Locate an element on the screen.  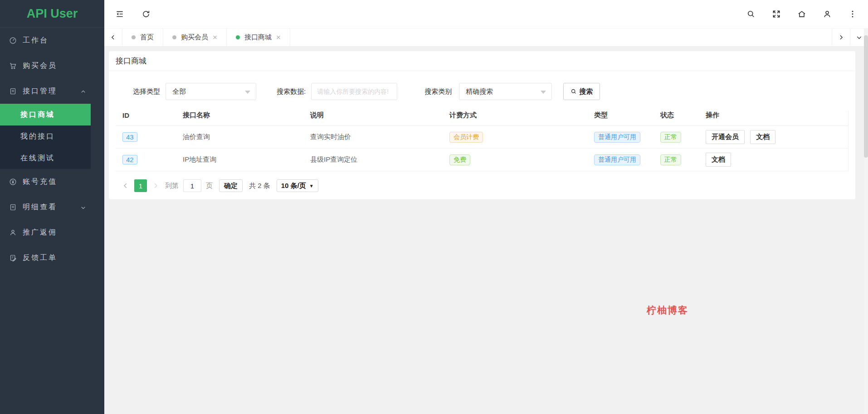
column-header-id: ID is located at coordinates (146, 119).